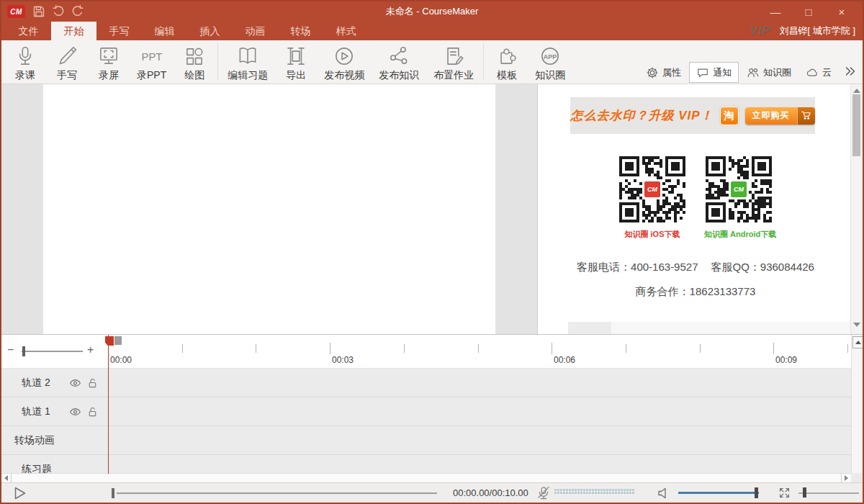 This screenshot has width=864, height=504. I want to click on seek-slider-handle, so click(113, 493).